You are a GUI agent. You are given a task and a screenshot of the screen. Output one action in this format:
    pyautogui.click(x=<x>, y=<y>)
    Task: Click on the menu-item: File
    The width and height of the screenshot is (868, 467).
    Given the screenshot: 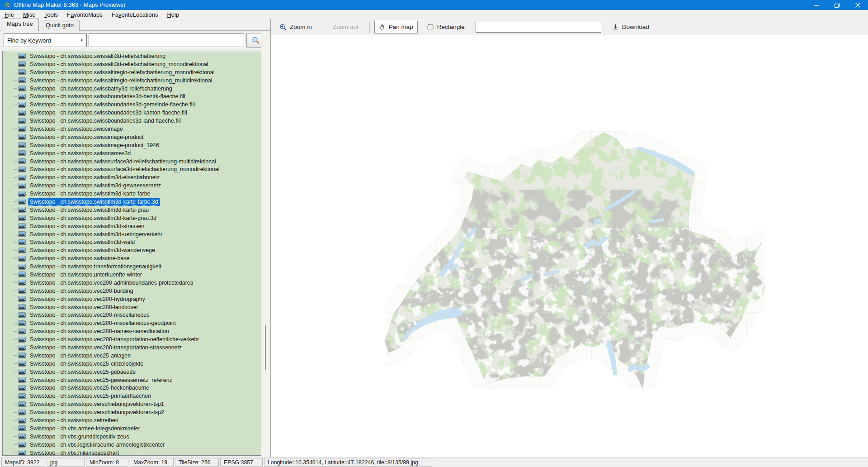 What is the action you would take?
    pyautogui.click(x=9, y=14)
    